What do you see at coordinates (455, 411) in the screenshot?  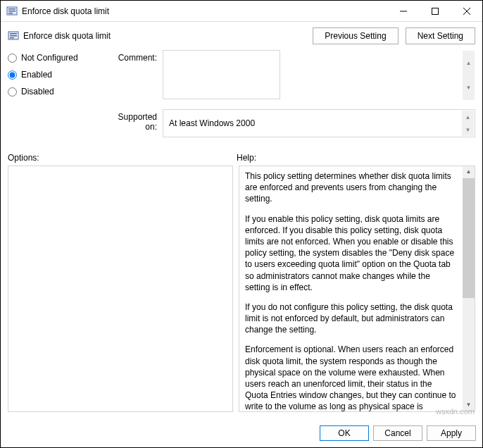 I see `watermark: wsxdn.com` at bounding box center [455, 411].